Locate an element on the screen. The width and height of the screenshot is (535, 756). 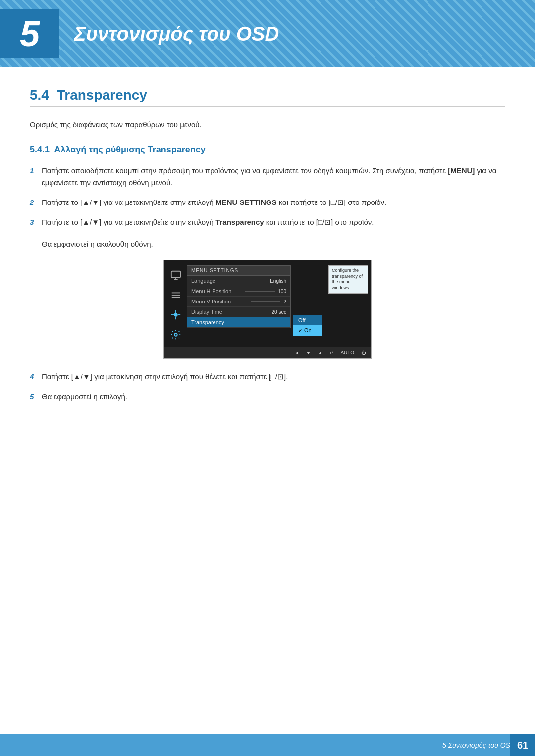
step-3: 3 Πατήστε το [▲/▼] για να μετακινηθείτε … is located at coordinates (268, 222).